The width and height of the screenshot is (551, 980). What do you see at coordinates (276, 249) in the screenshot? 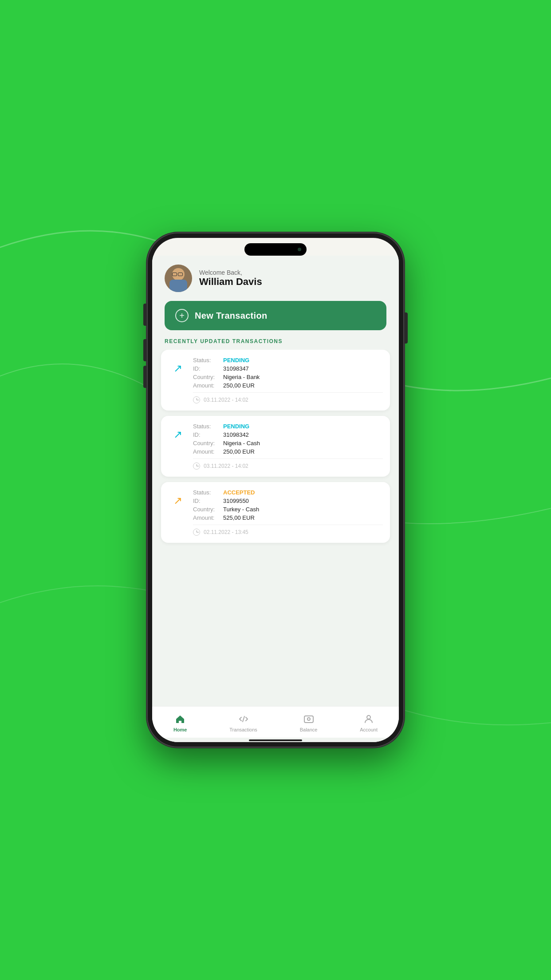
I see `dynamic-island` at bounding box center [276, 249].